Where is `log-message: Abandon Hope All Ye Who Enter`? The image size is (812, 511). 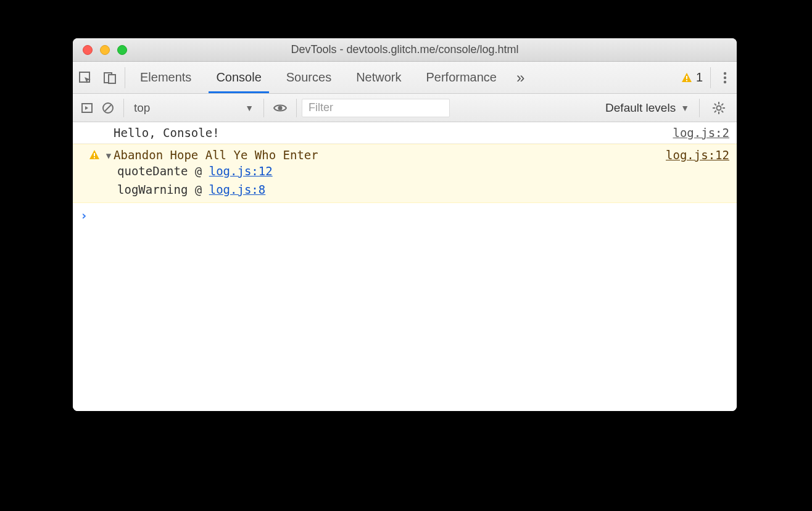
log-message: Abandon Hope All Ye Who Enter is located at coordinates (216, 155).